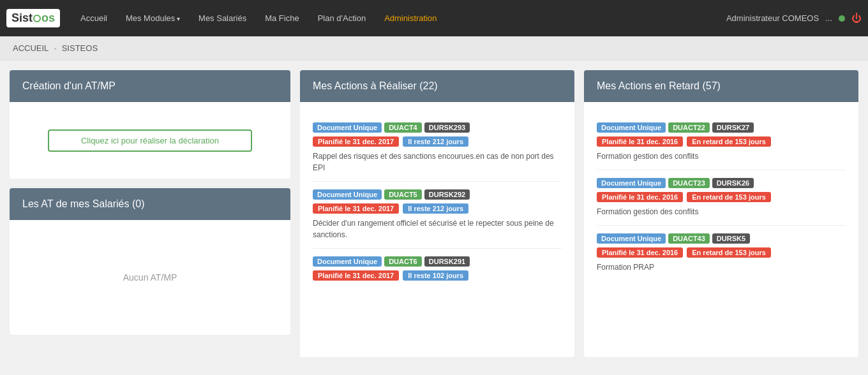 This screenshot has width=868, height=375. What do you see at coordinates (437, 195) in the screenshot?
I see `badge-row: Document UniqueDUACT5DURSK292` at bounding box center [437, 195].